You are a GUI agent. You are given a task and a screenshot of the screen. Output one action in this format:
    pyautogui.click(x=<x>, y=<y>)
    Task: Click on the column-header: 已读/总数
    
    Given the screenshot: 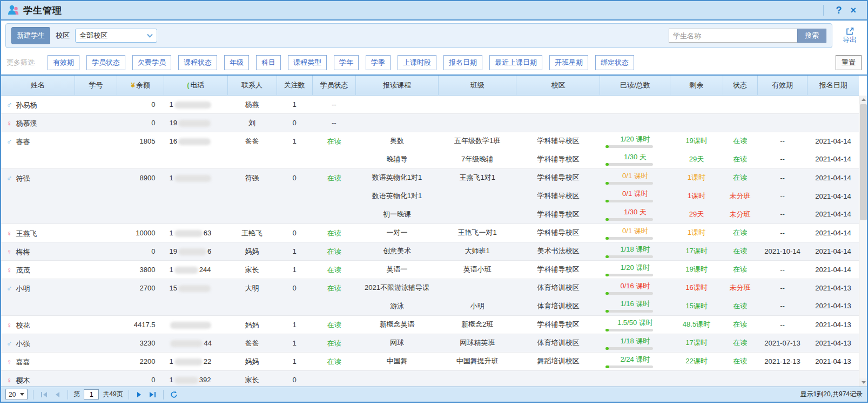 What is the action you would take?
    pyautogui.click(x=635, y=85)
    